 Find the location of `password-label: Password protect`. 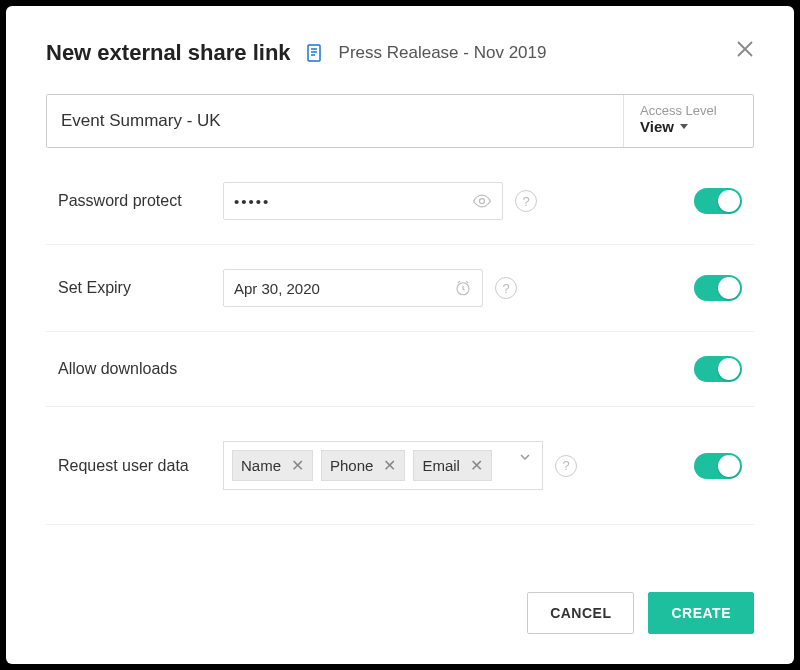

password-label: Password protect is located at coordinates (140, 201).